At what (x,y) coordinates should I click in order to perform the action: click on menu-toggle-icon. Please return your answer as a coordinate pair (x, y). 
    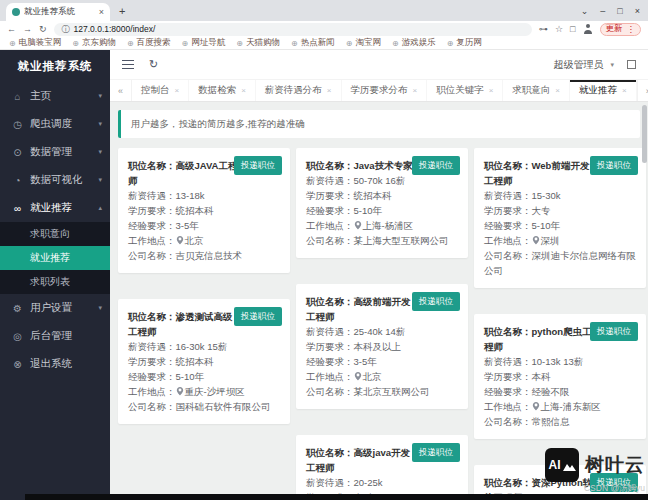
    Looking at the image, I should click on (128, 64).